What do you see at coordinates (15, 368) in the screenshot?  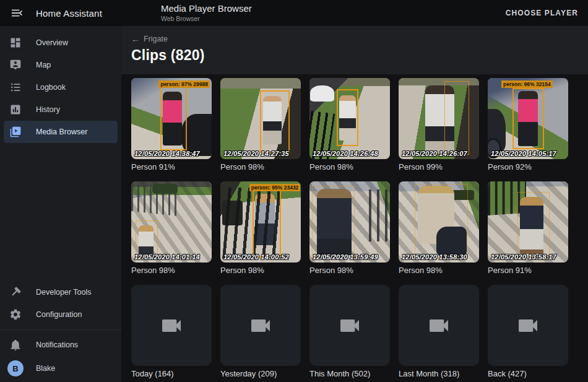 I see `user-avatar: B` at bounding box center [15, 368].